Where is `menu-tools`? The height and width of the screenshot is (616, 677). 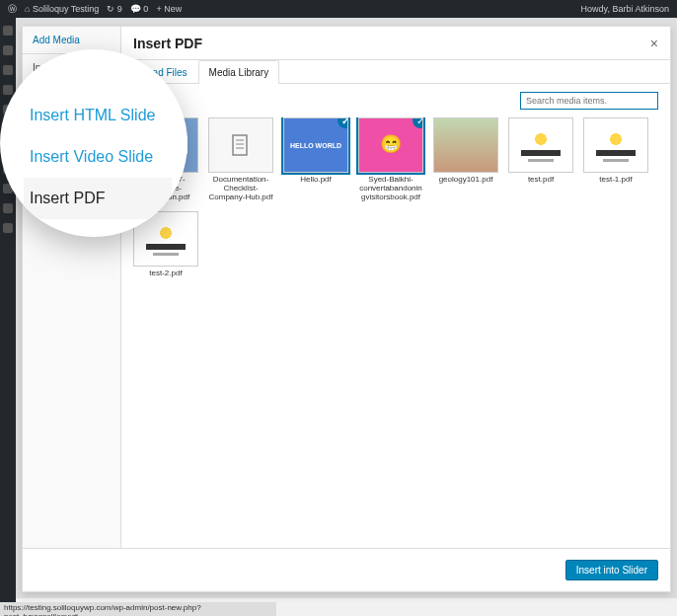
menu-tools is located at coordinates (8, 208).